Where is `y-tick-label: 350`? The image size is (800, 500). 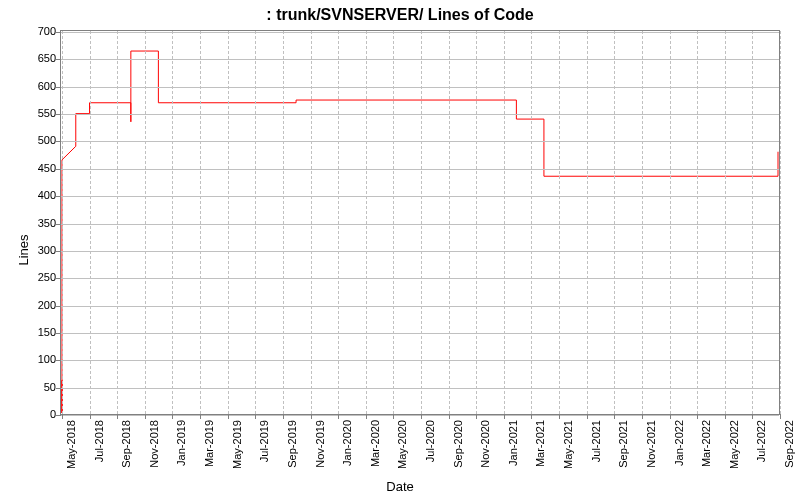
y-tick-label: 350 is located at coordinates (31, 223).